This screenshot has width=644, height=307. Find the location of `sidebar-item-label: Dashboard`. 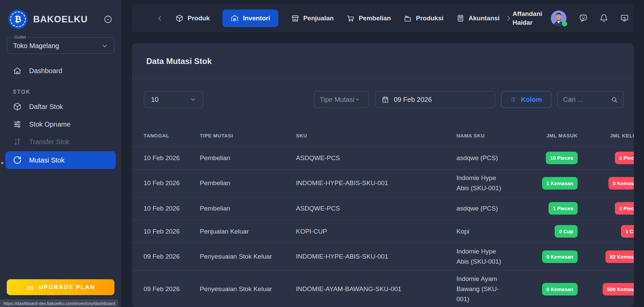

sidebar-item-label: Dashboard is located at coordinates (46, 71).